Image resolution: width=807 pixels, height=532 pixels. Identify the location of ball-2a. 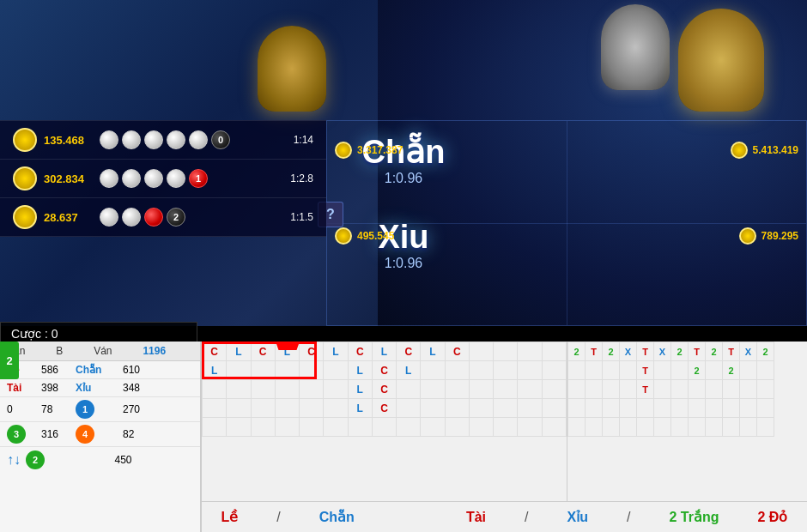
(109, 178).